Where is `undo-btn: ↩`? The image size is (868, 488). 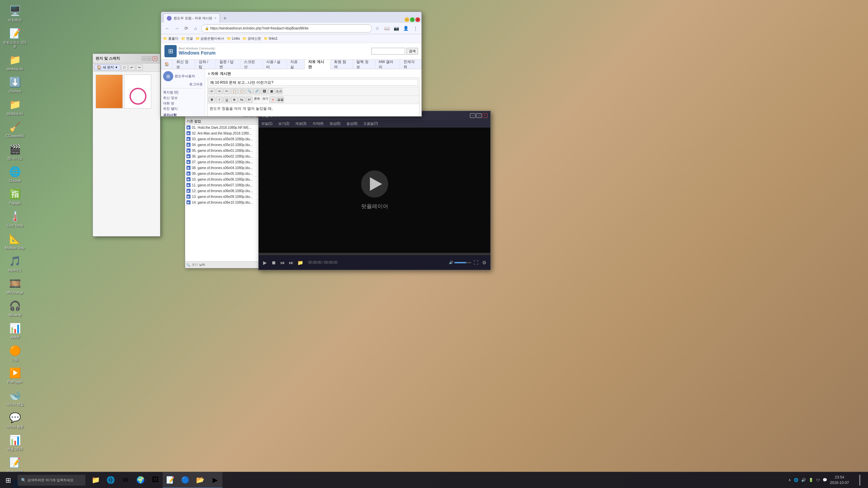 undo-btn: ↩ is located at coordinates (212, 91).